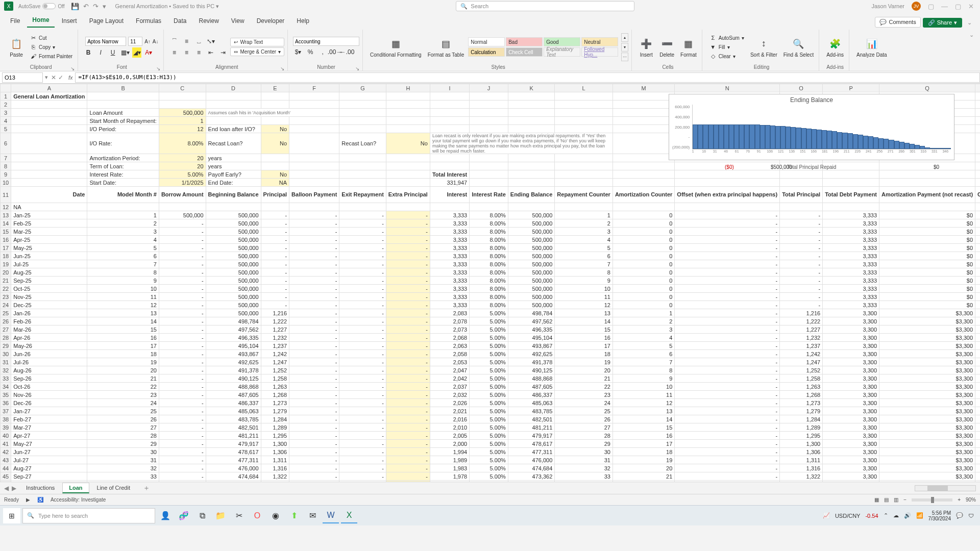  Describe the element at coordinates (970, 22) in the screenshot. I see `collapse-ribbon-icon: ⌄` at that location.